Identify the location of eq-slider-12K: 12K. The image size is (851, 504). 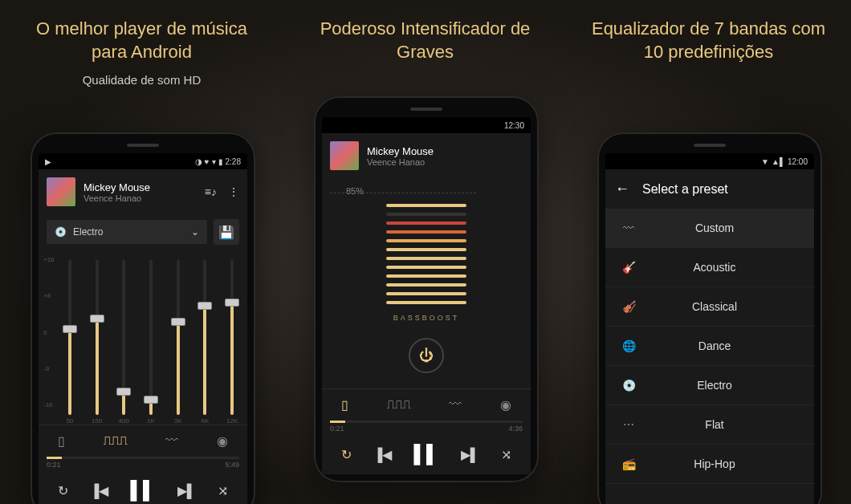
(232, 339).